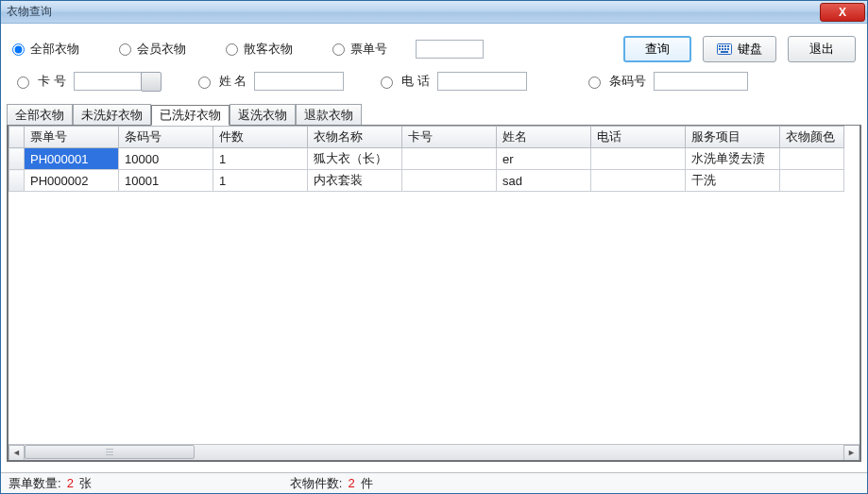 Image resolution: width=868 pixels, height=494 pixels. I want to click on barcode-input, so click(701, 81).